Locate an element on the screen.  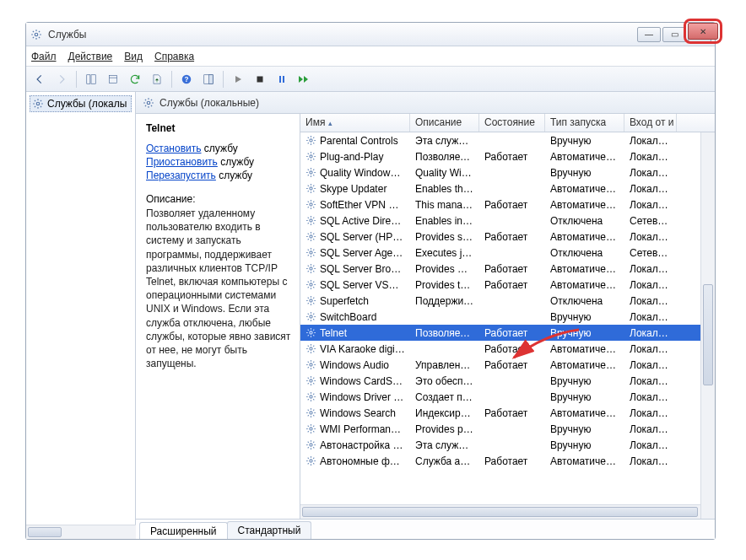
table-row: Windows Driver F…Создает п…ВручнуюЛокаль… is located at coordinates (508, 396).